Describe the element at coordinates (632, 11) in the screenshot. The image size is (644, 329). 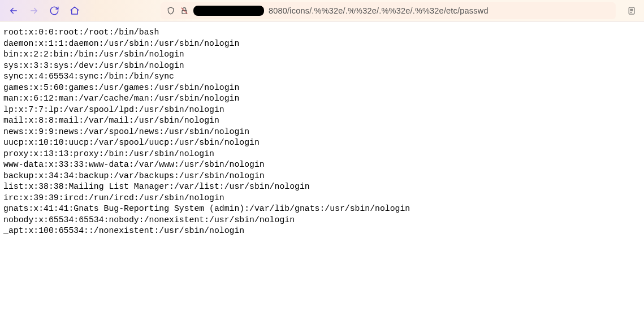
I see `document-icon` at that location.